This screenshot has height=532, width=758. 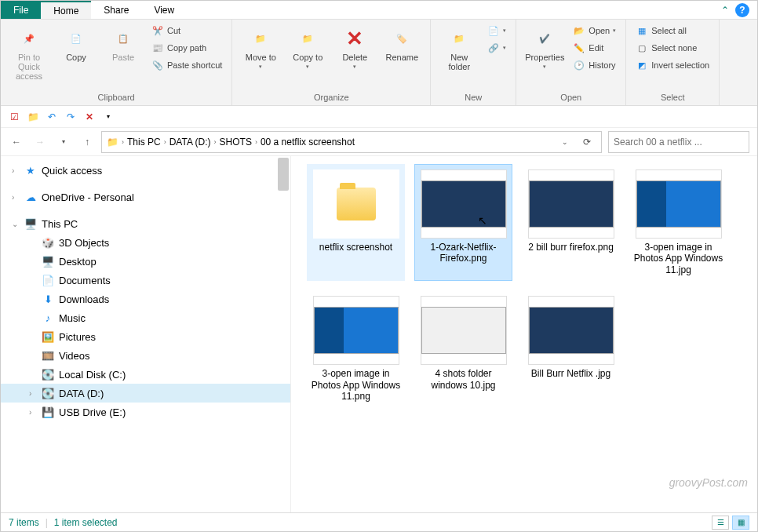 What do you see at coordinates (48, 261) in the screenshot?
I see `desktop-icon: 🖥️` at bounding box center [48, 261].